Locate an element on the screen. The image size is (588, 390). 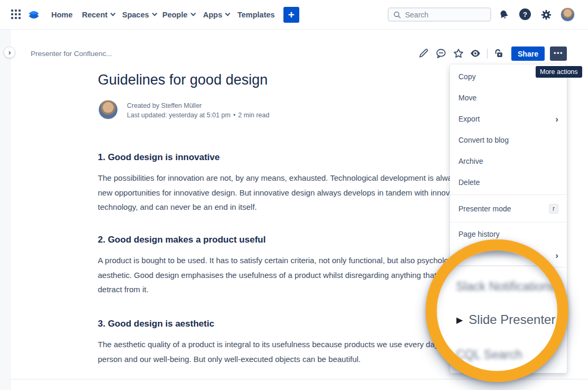
top-nav: Home Recent Spaces People Apps Templates… is located at coordinates (294, 15).